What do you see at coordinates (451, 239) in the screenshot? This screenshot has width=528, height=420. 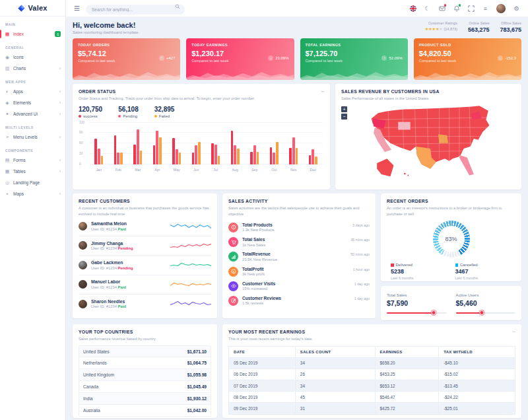 I see `gauge-value: 83%` at bounding box center [451, 239].